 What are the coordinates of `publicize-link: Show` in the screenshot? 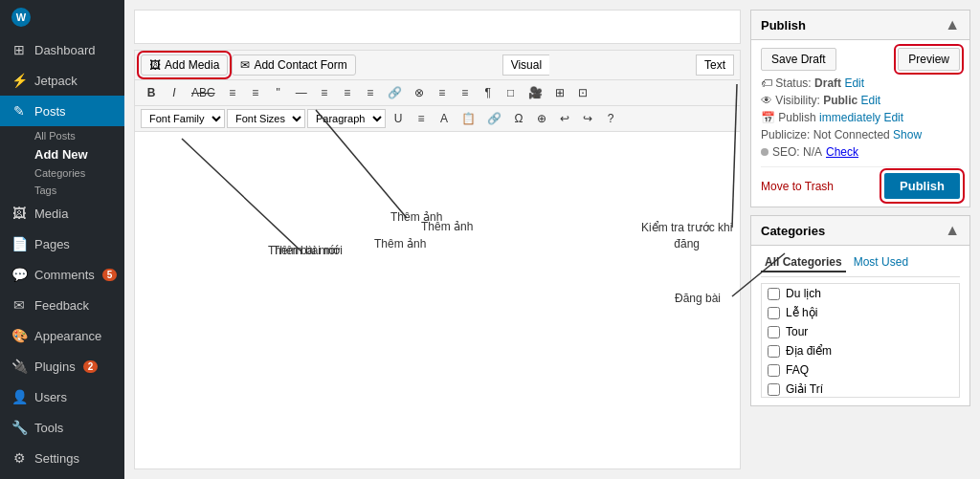 It's located at (907, 135).